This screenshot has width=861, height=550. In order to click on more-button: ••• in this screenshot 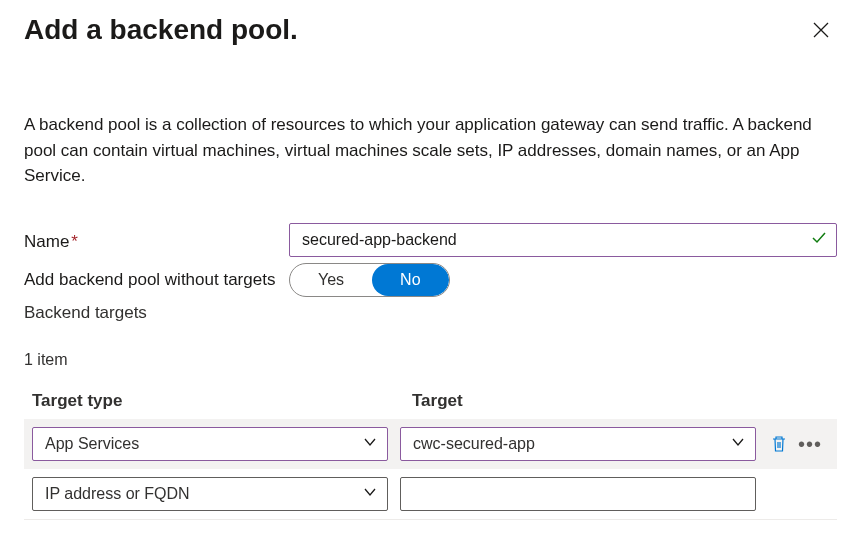, I will do `click(810, 444)`.